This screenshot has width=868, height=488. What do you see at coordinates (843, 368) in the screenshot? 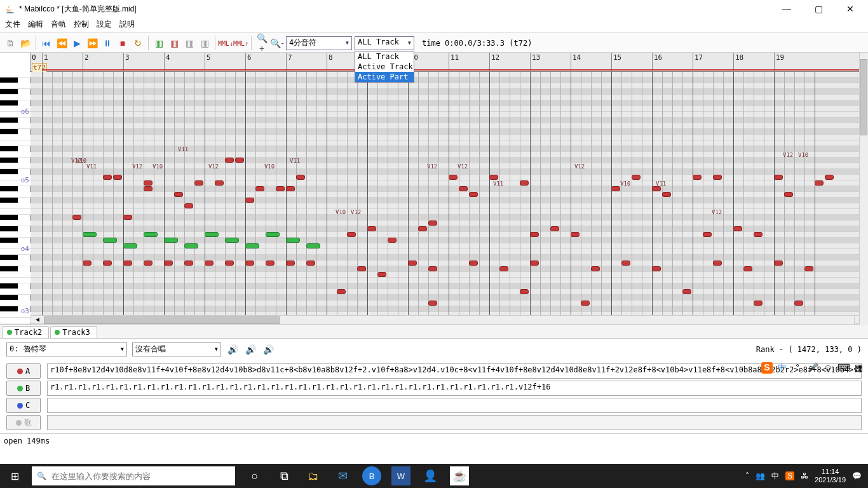
I see `ime-keyboard-icon: ⌨` at bounding box center [843, 368].